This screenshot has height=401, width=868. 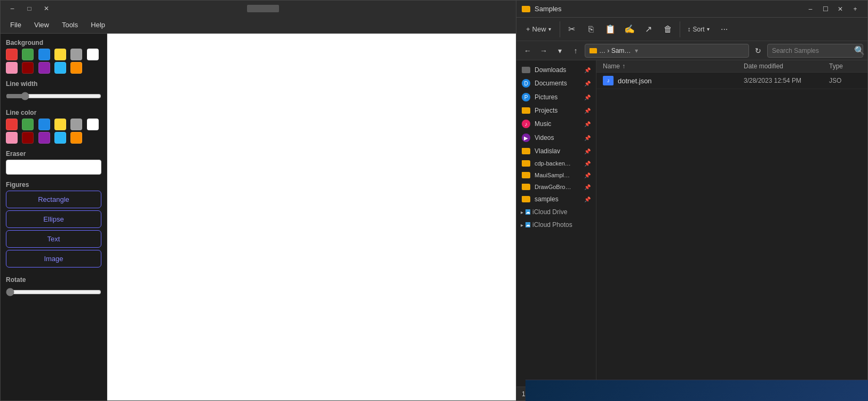 What do you see at coordinates (692, 51) in the screenshot?
I see `address-bar: ← → ▾ ↑ … › Sam… ▾ ↻ 🔍` at bounding box center [692, 51].